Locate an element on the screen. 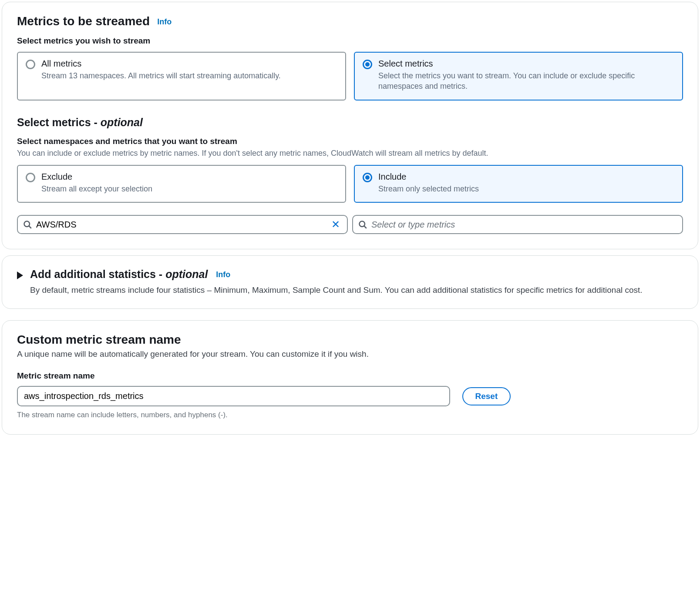 The image size is (700, 603). namespace-input is located at coordinates (181, 224).